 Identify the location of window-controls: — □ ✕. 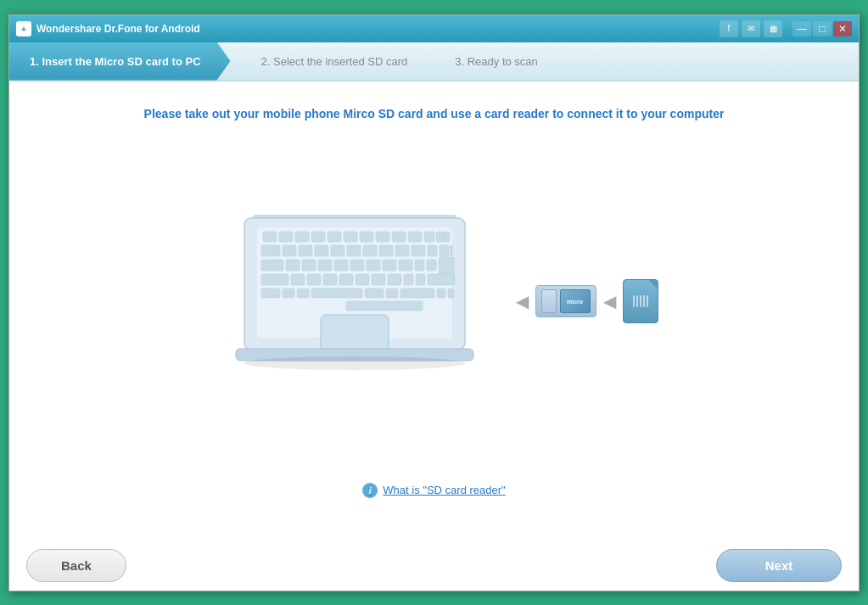
(822, 29).